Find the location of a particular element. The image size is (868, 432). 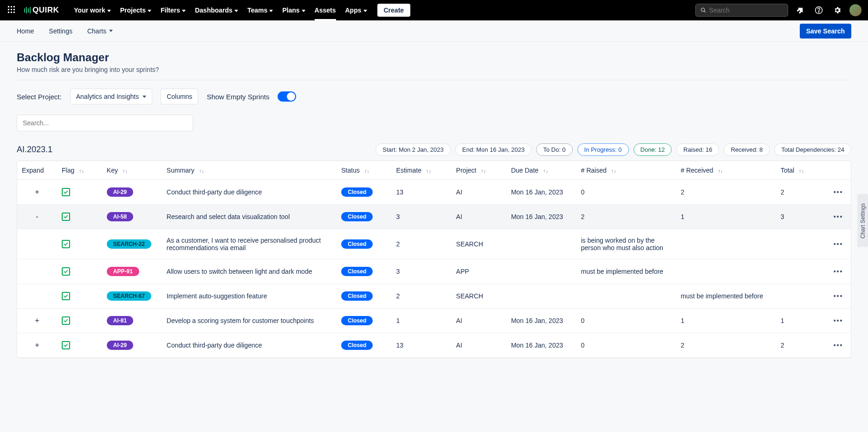

user-avatar is located at coordinates (855, 10).